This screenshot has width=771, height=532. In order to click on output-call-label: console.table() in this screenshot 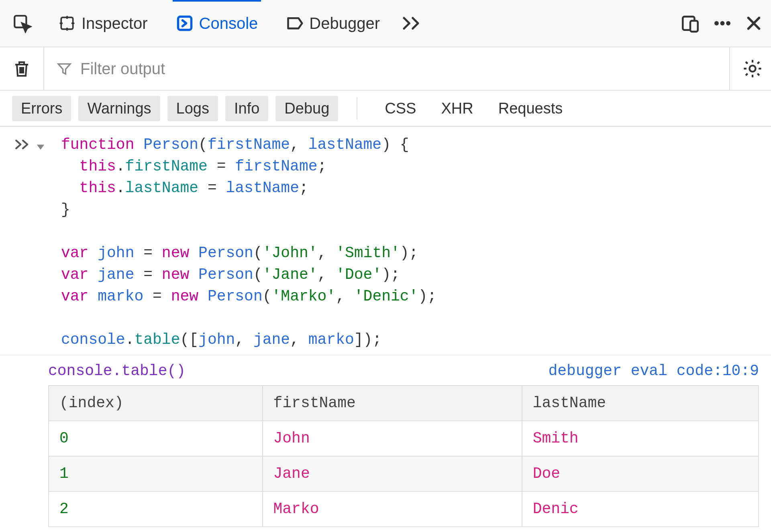, I will do `click(117, 371)`.